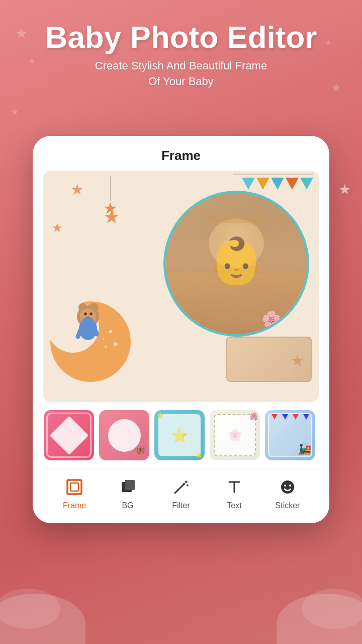 The height and width of the screenshot is (644, 362). I want to click on header: Baby Photo Editor Create Stylish And Bea…, so click(181, 55).